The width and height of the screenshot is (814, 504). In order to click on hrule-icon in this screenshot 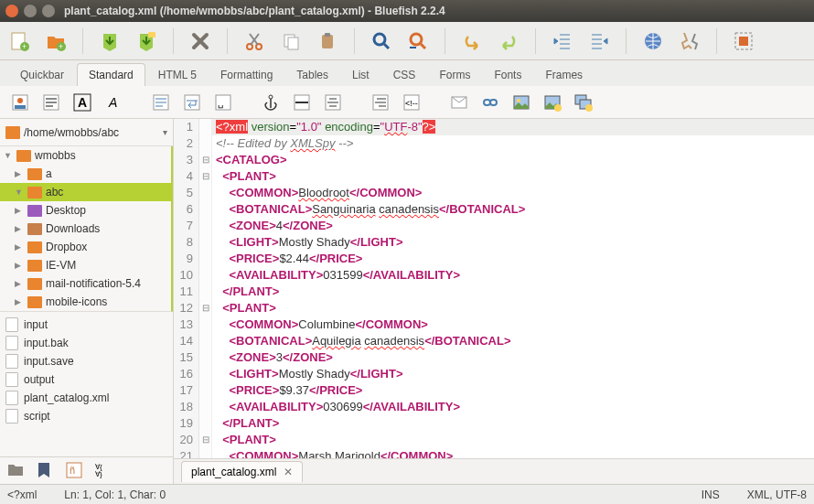, I will do `click(302, 102)`.